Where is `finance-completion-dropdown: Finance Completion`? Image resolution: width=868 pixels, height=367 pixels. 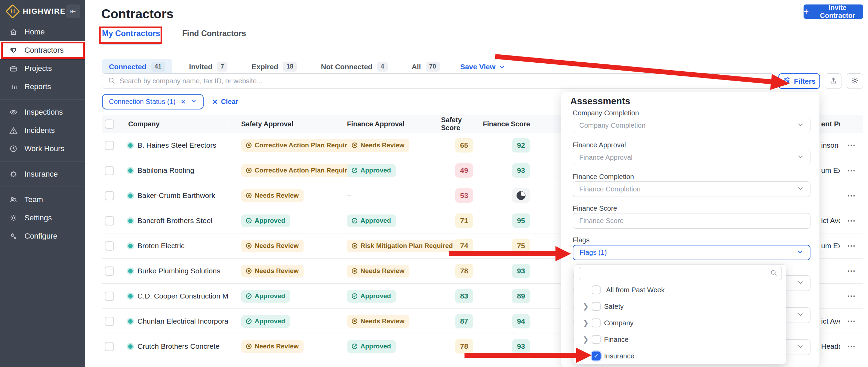 finance-completion-dropdown: Finance Completion is located at coordinates (692, 189).